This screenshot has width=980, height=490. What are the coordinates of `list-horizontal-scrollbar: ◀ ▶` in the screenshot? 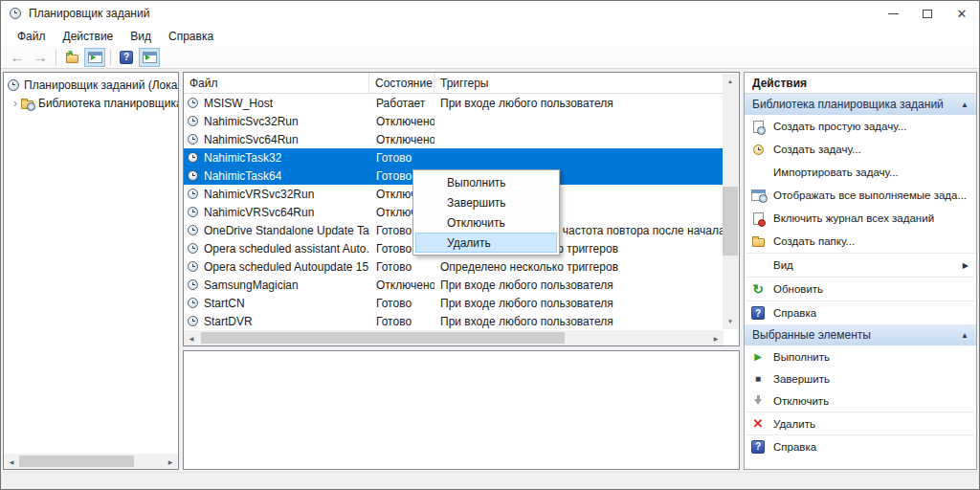 It's located at (454, 338).